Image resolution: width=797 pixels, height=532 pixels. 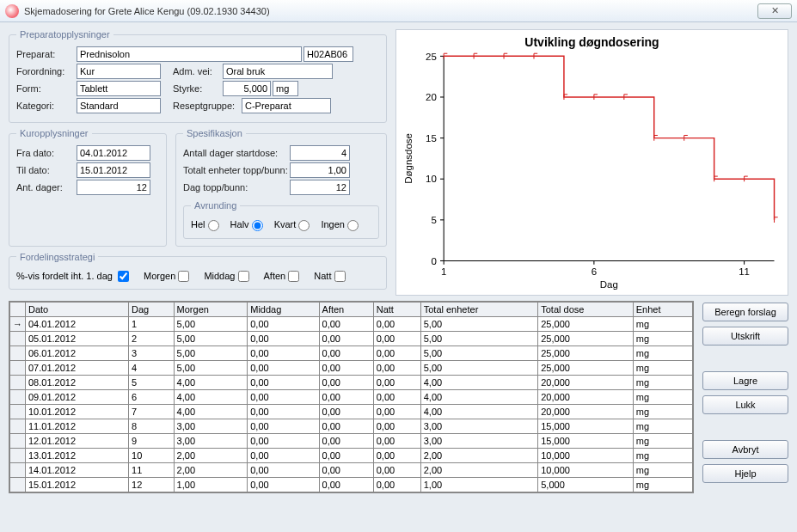 What do you see at coordinates (352, 426) in the screenshot?
I see `table-row: 11.01.201283,000,000,000,003,0015,000mg` at bounding box center [352, 426].